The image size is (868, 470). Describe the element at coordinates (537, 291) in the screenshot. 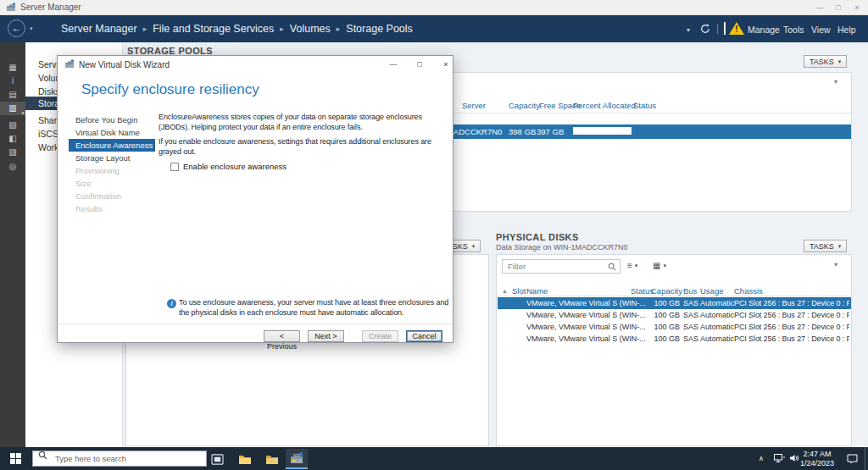

I see `column-header-name: Name` at that location.